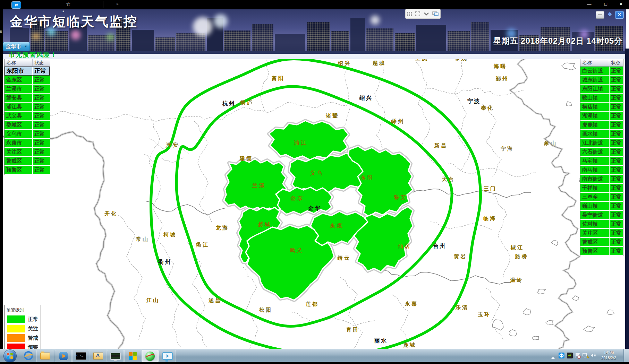 The image size is (629, 364). Describe the element at coordinates (314, 208) in the screenshot. I see `map-label-city: 金华` at that location.